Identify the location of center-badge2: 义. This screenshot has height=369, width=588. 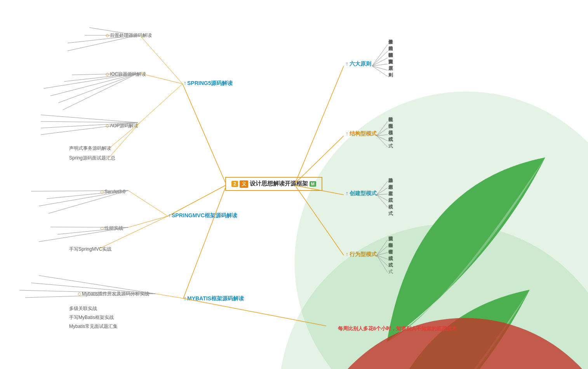
(244, 184).